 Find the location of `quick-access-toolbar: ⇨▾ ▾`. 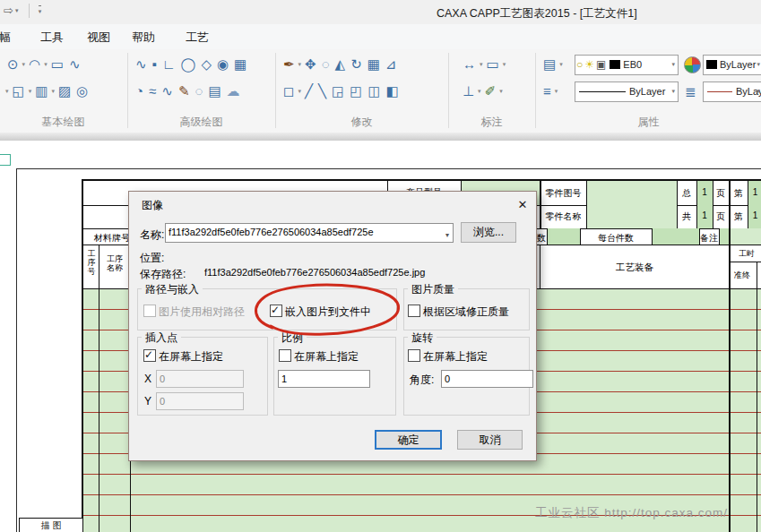

quick-access-toolbar: ⇨▾ ▾ is located at coordinates (23, 12).